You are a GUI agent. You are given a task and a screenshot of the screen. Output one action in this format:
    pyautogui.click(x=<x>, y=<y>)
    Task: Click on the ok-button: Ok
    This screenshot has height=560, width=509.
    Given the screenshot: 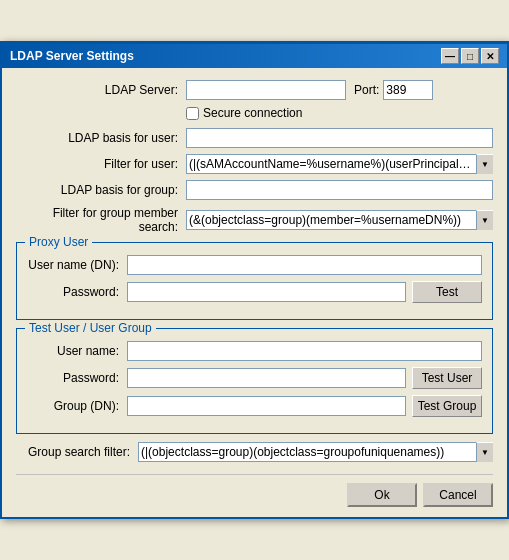 What is the action you would take?
    pyautogui.click(x=382, y=495)
    